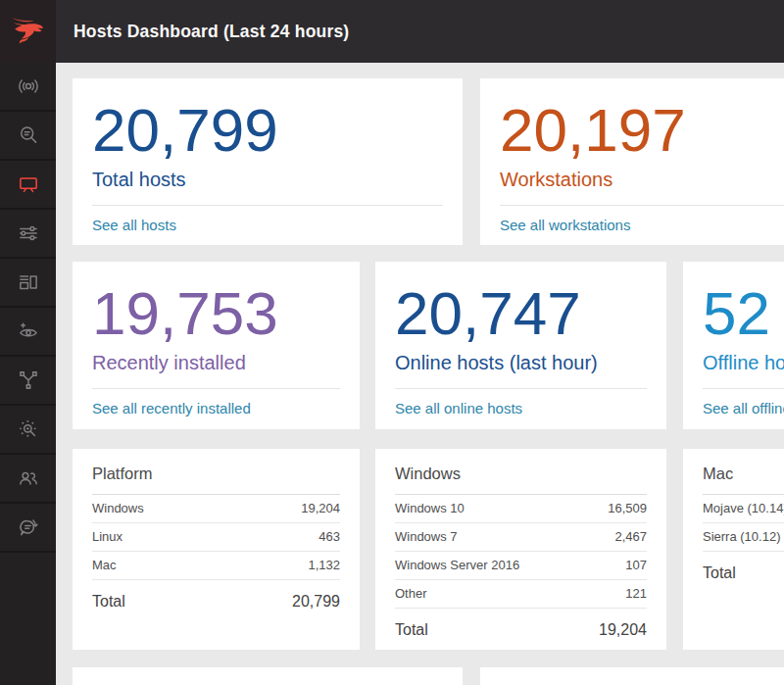 This screenshot has width=784, height=685. I want to click on row-label: Linux, so click(108, 537).